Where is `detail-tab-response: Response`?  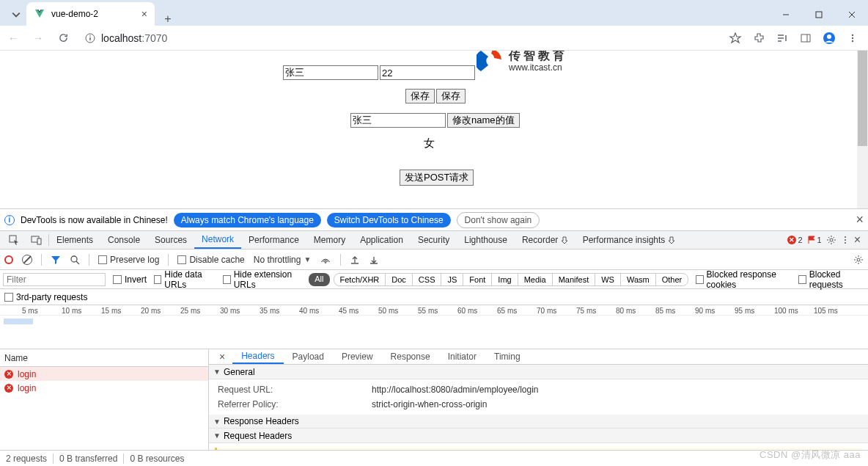 detail-tab-response: Response is located at coordinates (411, 357).